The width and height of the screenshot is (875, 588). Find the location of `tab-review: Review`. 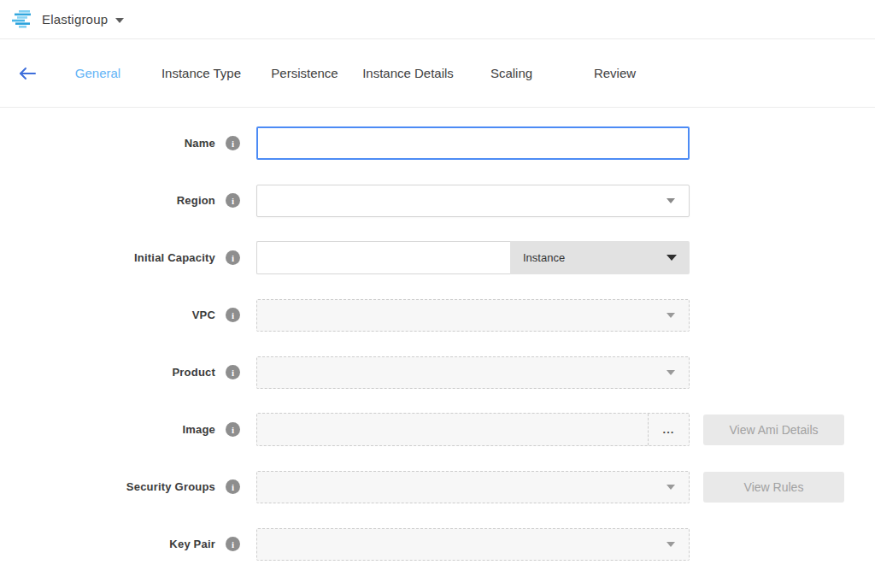

tab-review: Review is located at coordinates (615, 74).